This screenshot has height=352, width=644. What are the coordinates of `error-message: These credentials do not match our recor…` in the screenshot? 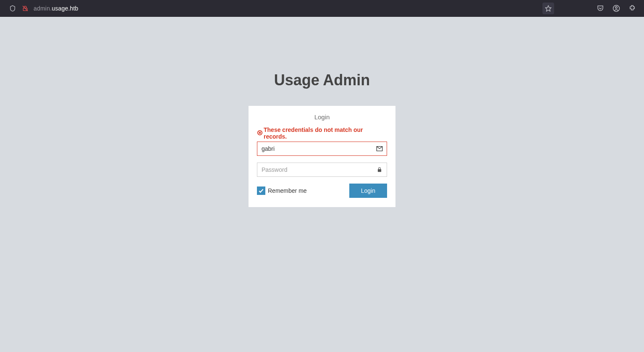 It's located at (322, 133).